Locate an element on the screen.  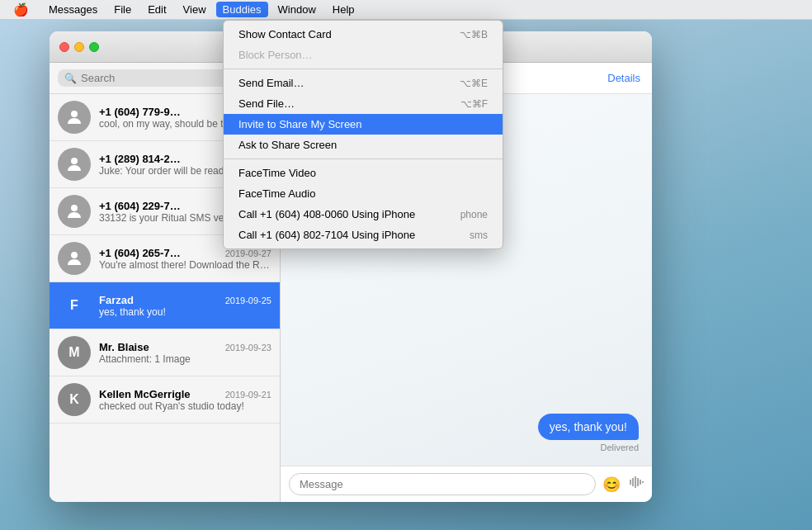
search-icon: 🔍 is located at coordinates (71, 78).